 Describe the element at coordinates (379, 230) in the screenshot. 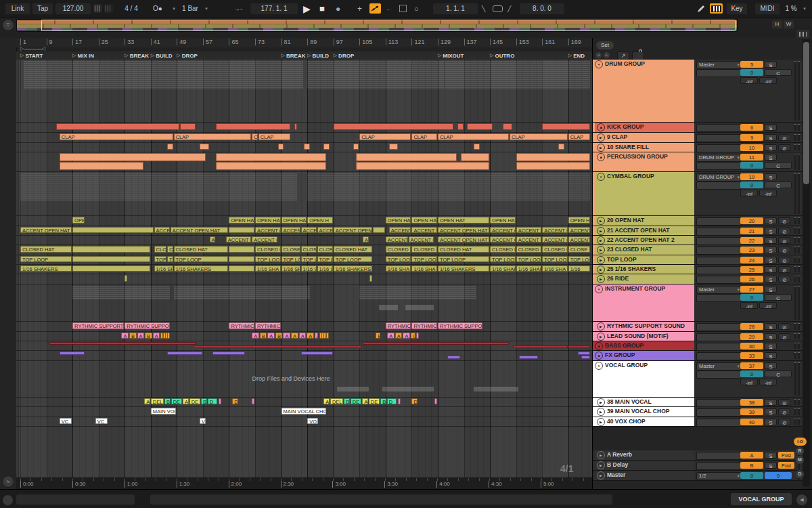

I see `accent-open-hat-clip` at that location.